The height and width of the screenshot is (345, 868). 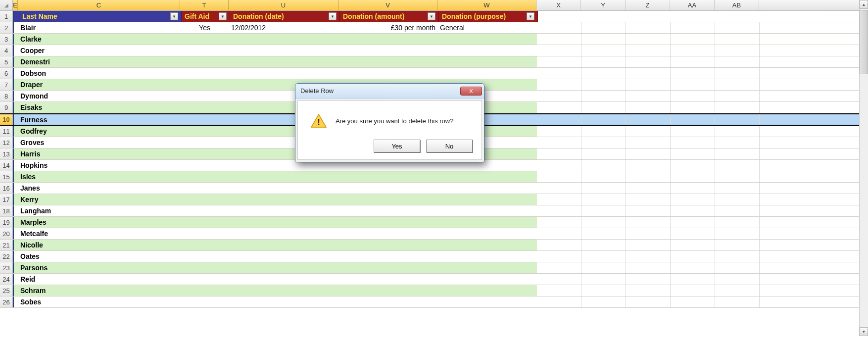 I want to click on cell-last-name: Sobes, so click(x=99, y=302).